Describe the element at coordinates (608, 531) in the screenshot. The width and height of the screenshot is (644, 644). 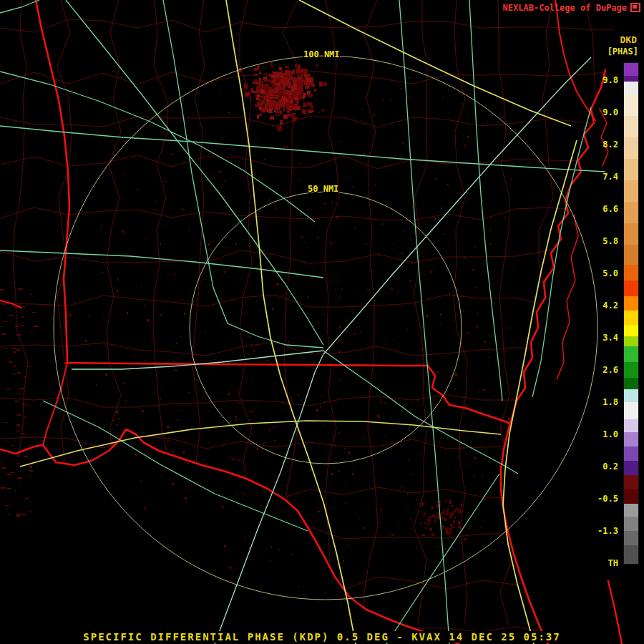
I see `colorbar-tick-label: -1.3` at that location.